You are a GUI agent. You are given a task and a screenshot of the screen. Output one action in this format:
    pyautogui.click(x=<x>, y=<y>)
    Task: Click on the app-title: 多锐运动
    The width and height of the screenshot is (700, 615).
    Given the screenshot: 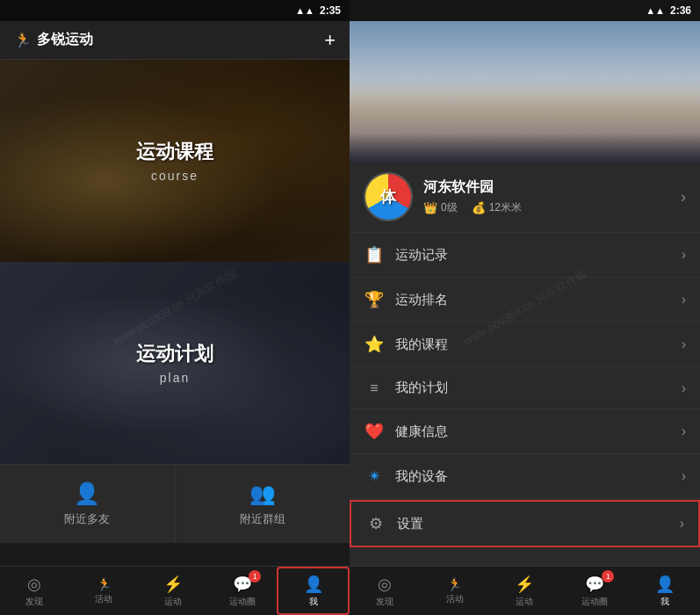 What is the action you would take?
    pyautogui.click(x=65, y=40)
    